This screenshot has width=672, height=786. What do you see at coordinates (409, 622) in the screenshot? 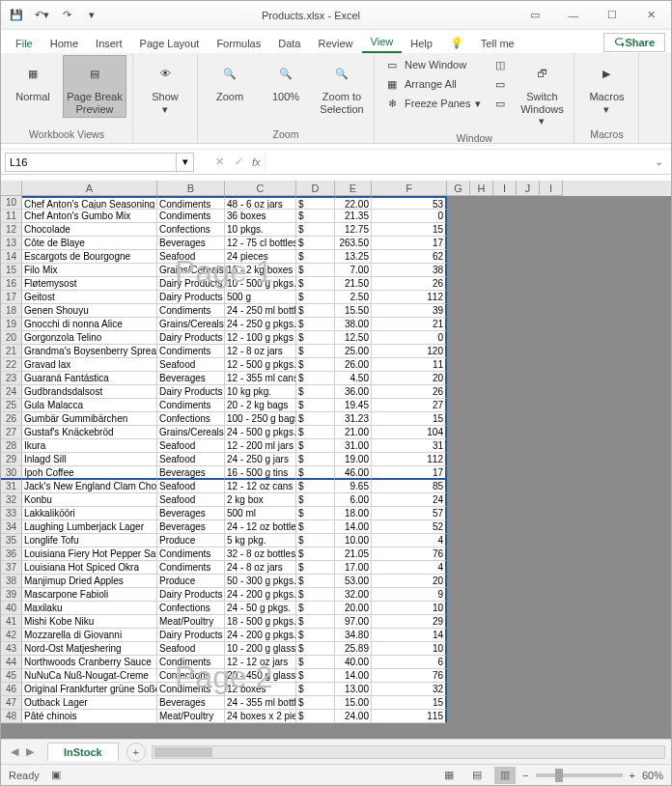
I see `cell: 29` at bounding box center [409, 622].